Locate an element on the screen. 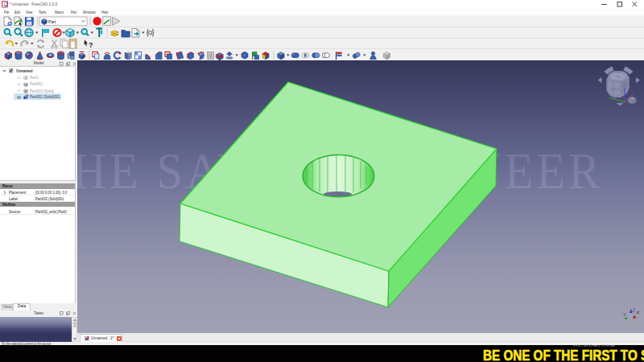 Image resolution: width=644 pixels, height=362 pixels. svg-text: Z is located at coordinates (634, 311).